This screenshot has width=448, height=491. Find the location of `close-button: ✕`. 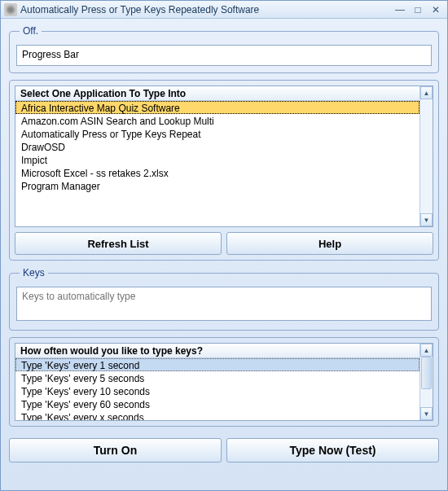

close-button: ✕ is located at coordinates (436, 10).